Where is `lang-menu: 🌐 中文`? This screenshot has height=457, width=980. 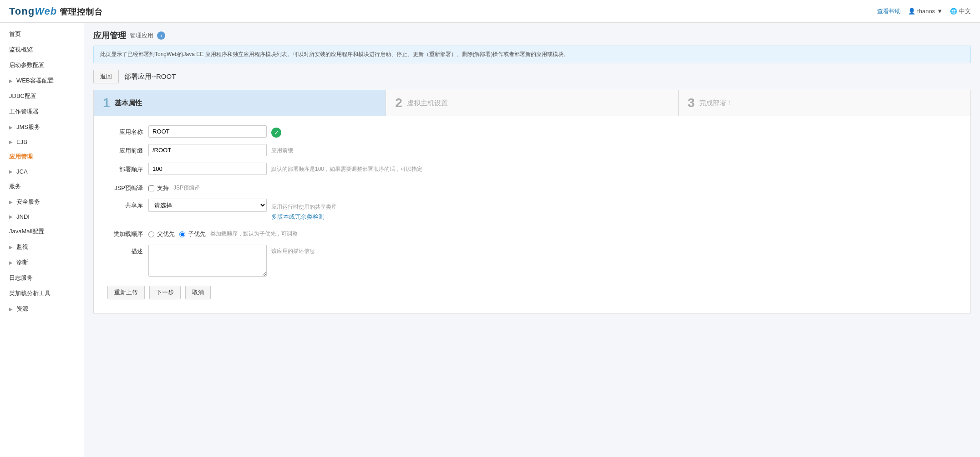 lang-menu: 🌐 中文 is located at coordinates (960, 11).